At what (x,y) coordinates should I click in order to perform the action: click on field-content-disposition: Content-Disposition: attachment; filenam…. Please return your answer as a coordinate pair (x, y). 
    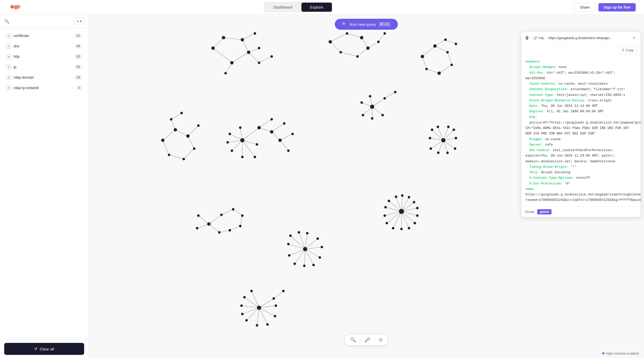
    Looking at the image, I should click on (581, 90).